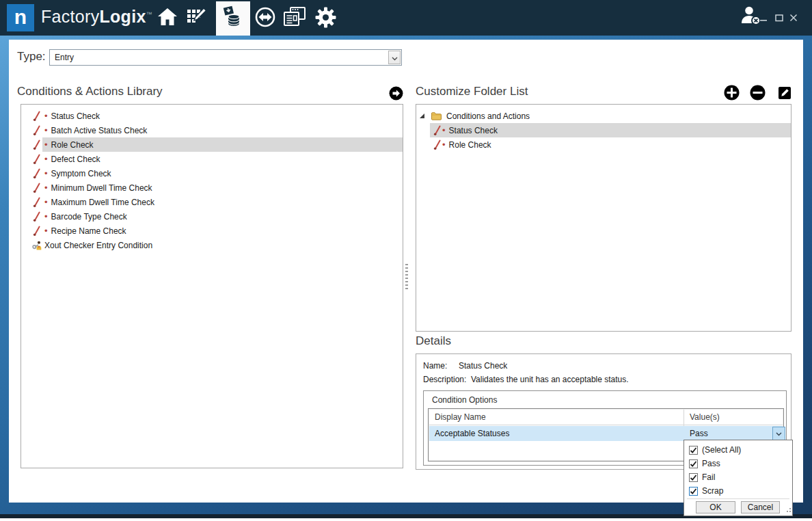  What do you see at coordinates (435, 366) in the screenshot?
I see `name-label: Name:` at bounding box center [435, 366].